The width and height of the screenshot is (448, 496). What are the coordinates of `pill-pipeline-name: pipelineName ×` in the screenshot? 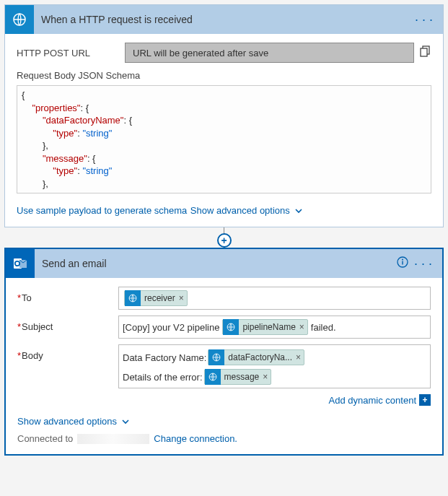 It's located at (265, 327).